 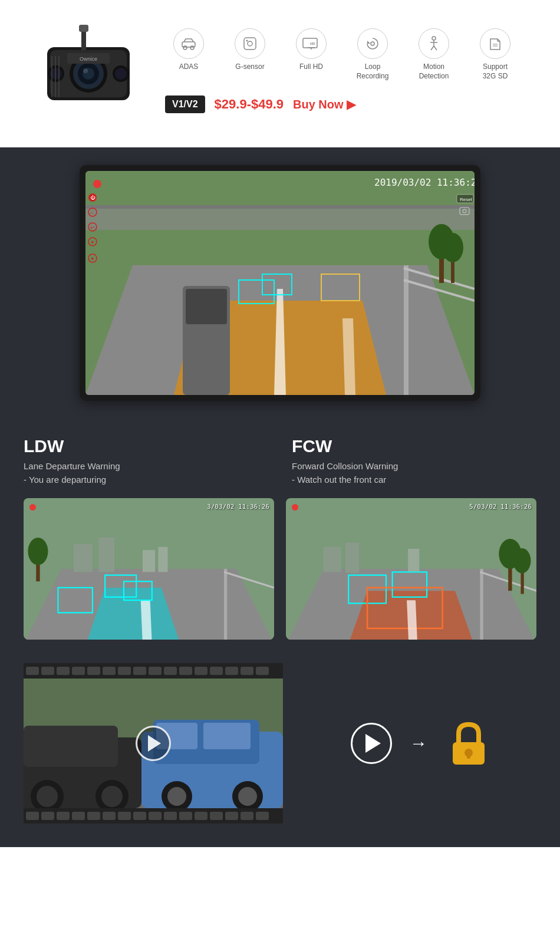 I want to click on fullhd-label: Full HD, so click(x=311, y=67).